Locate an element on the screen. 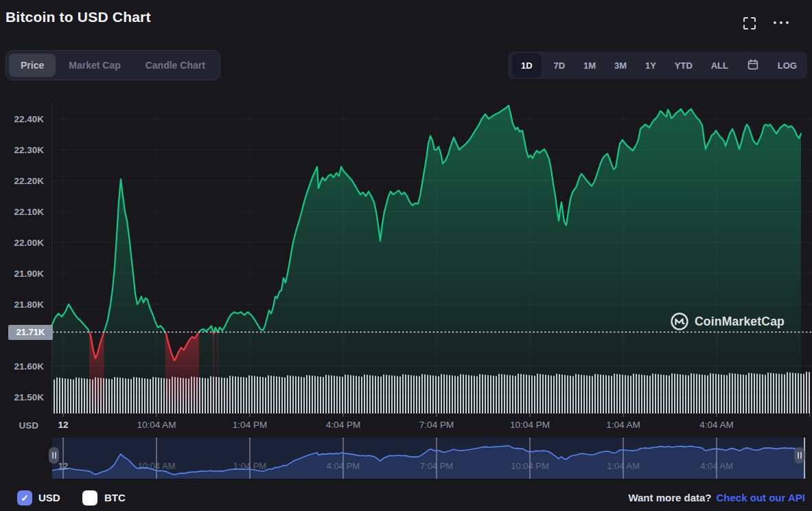  y-axis-label-21.80K: 21.80K is located at coordinates (22, 305).